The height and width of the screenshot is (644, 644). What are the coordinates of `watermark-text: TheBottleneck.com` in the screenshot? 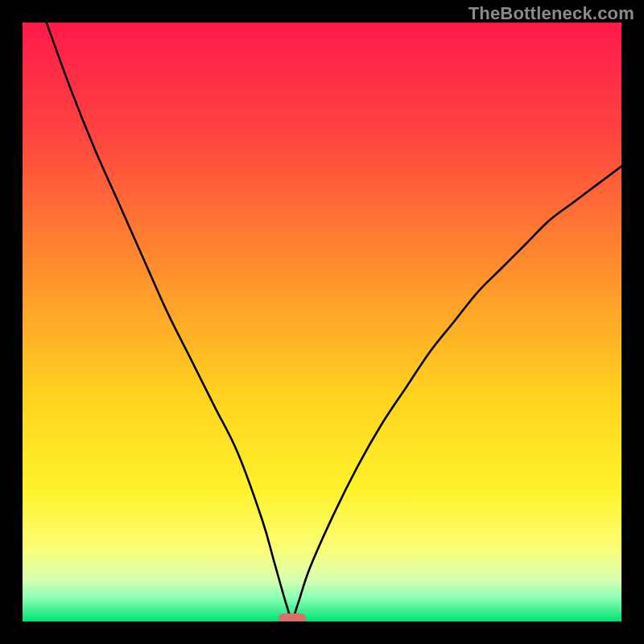 It's located at (551, 14).